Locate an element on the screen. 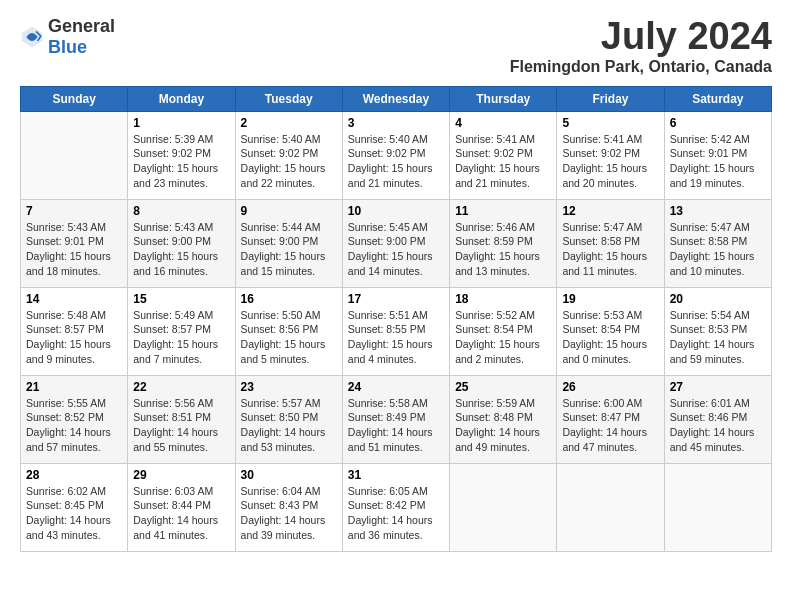  calendar-cell: 13Sunrise: 5:47 AMSunset: 8:58 PMDayligh… is located at coordinates (718, 243).